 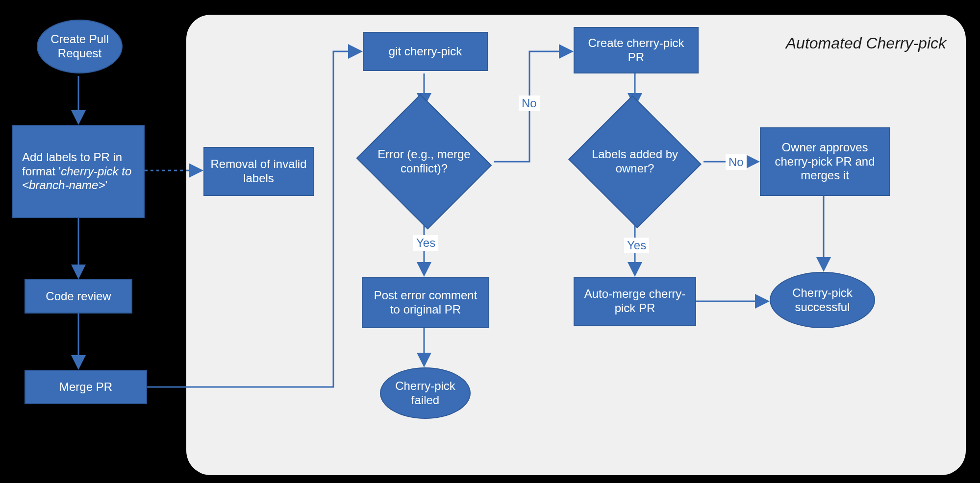 I want to click on node-label: Add labels to PR in format 'cherry-pick …, so click(x=78, y=171).